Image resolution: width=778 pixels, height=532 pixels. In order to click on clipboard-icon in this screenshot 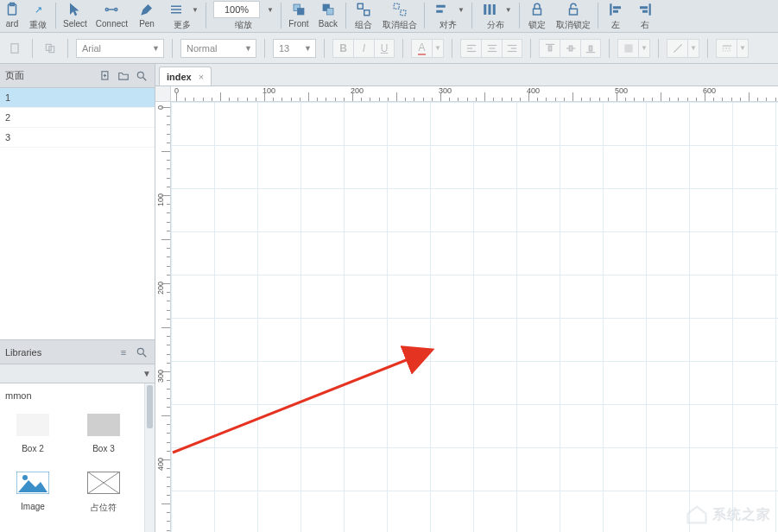, I will do `click(12, 10)`.